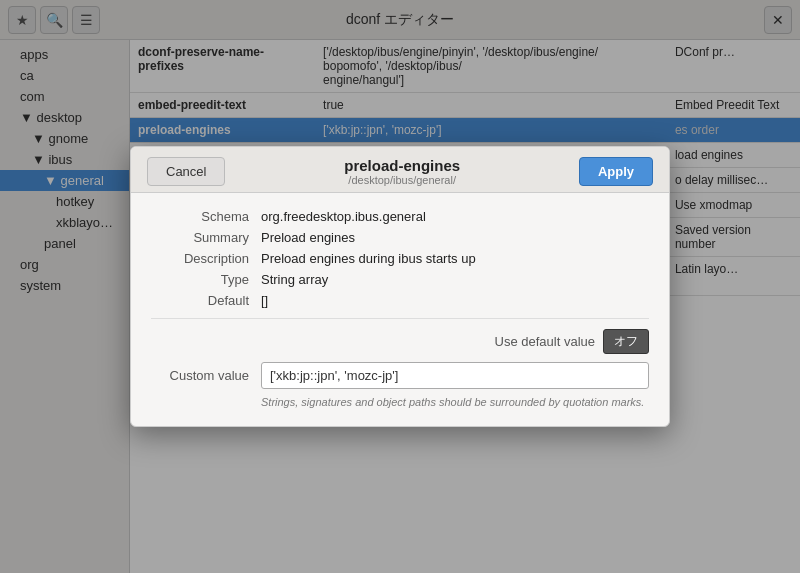 This screenshot has height=573, width=800. What do you see at coordinates (400, 170) in the screenshot?
I see `modal-titlebar: Cancel preload-engines /desktop/ibus/gen…` at bounding box center [400, 170].